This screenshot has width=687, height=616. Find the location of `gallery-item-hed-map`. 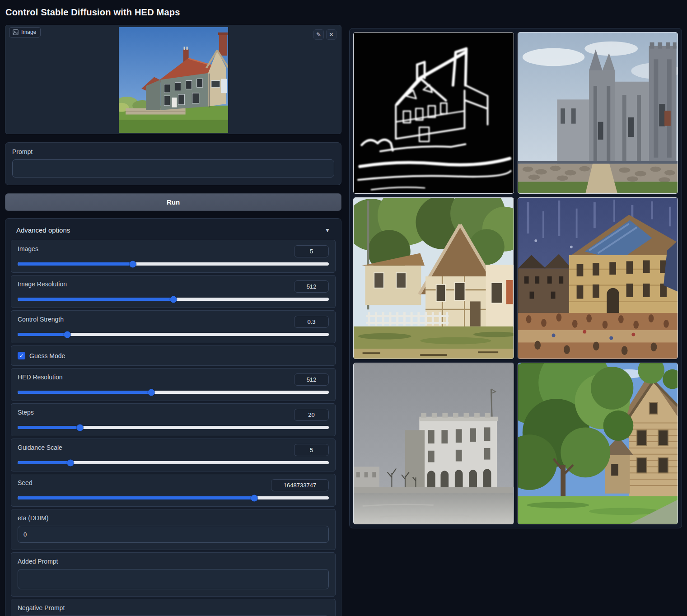

gallery-item-hed-map is located at coordinates (434, 113).